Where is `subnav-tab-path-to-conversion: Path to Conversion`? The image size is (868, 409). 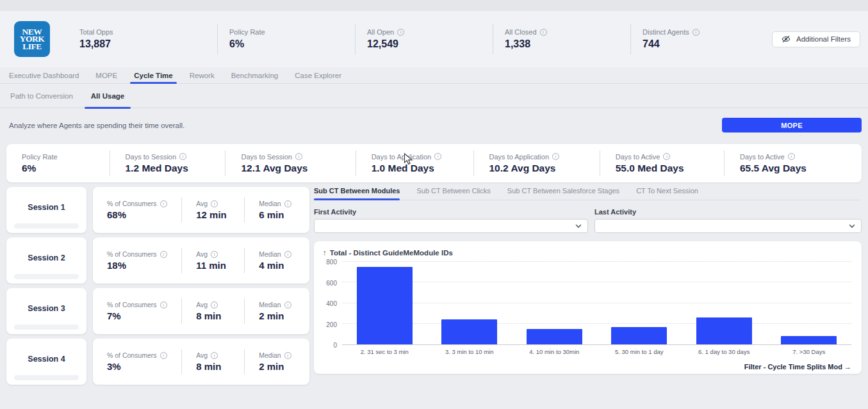
subnav-tab-path-to-conversion: Path to Conversion is located at coordinates (42, 97).